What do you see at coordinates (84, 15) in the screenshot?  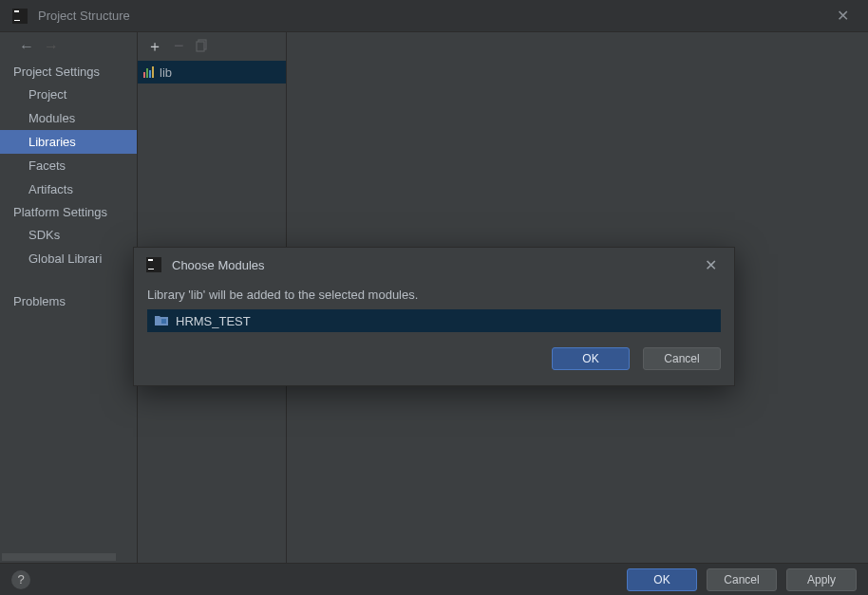 I see `window-title: Project Structure` at bounding box center [84, 15].